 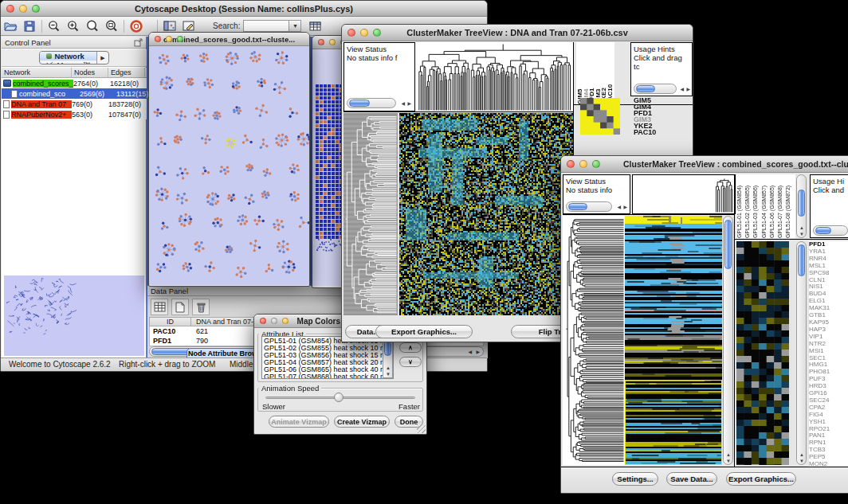 I want to click on tab-overflow-button: ▶, so click(x=102, y=57).